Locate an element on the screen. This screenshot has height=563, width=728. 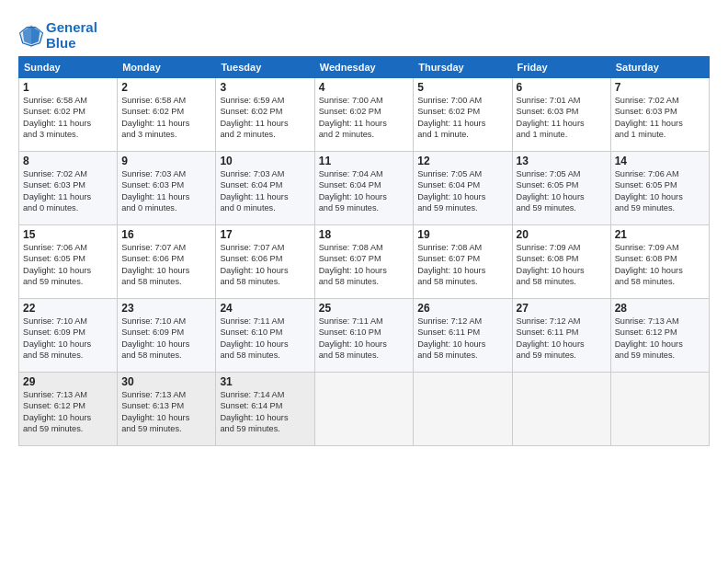
logo-blue: Blue is located at coordinates (72, 44).